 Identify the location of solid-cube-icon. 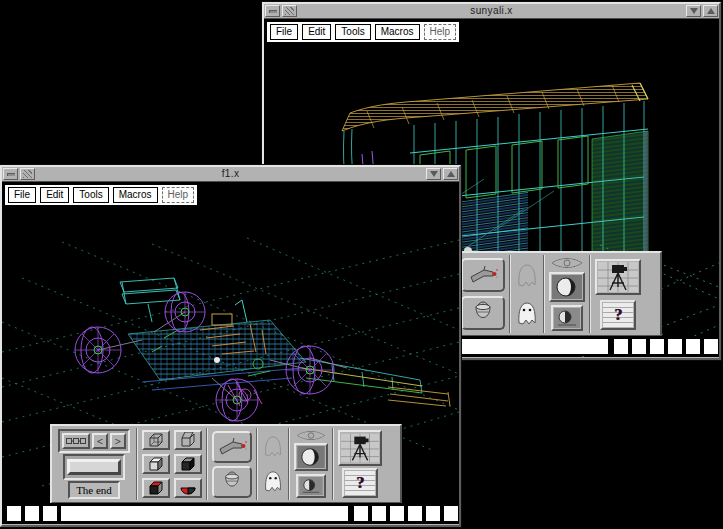
(156, 464).